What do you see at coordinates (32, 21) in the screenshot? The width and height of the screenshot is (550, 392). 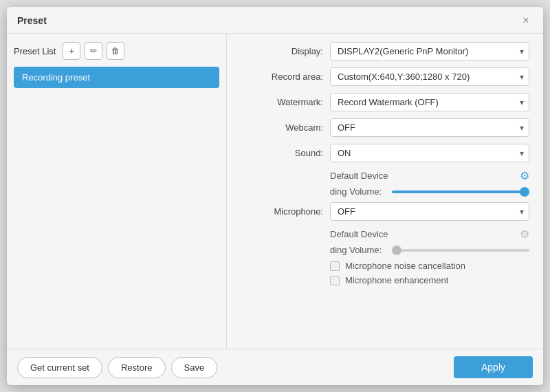 I see `dialog-title: Preset` at bounding box center [32, 21].